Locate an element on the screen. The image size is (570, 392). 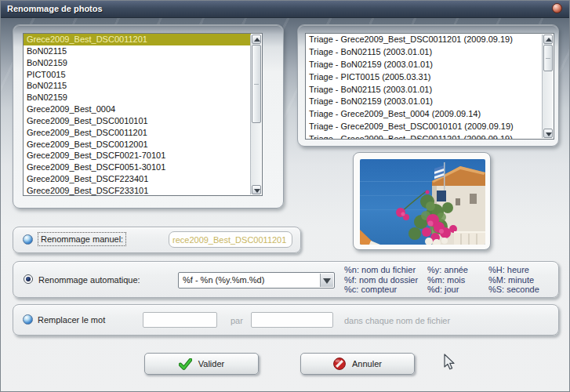
list-item: Triage - PICT0015 (2005.03.31) is located at coordinates (424, 78).